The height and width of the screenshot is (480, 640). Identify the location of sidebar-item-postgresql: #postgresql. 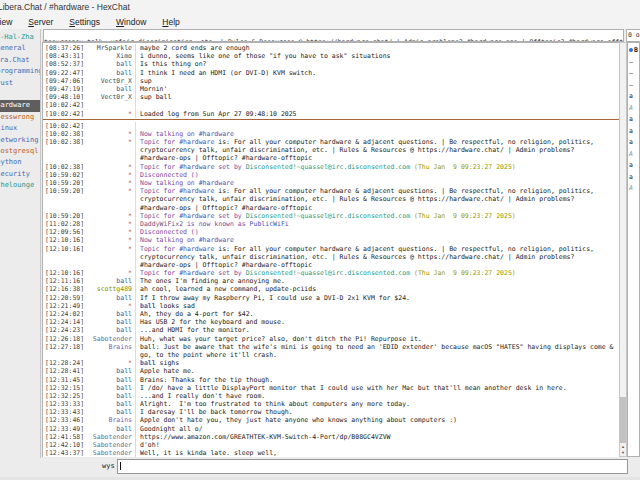
(20, 152).